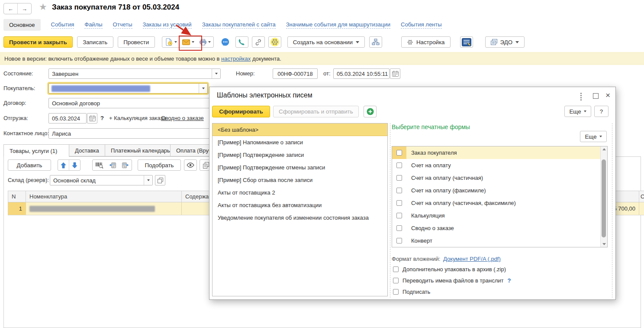 The image size is (644, 328). I want to click on template-item: [Пример] Подтверждение отмены записи, so click(300, 167).